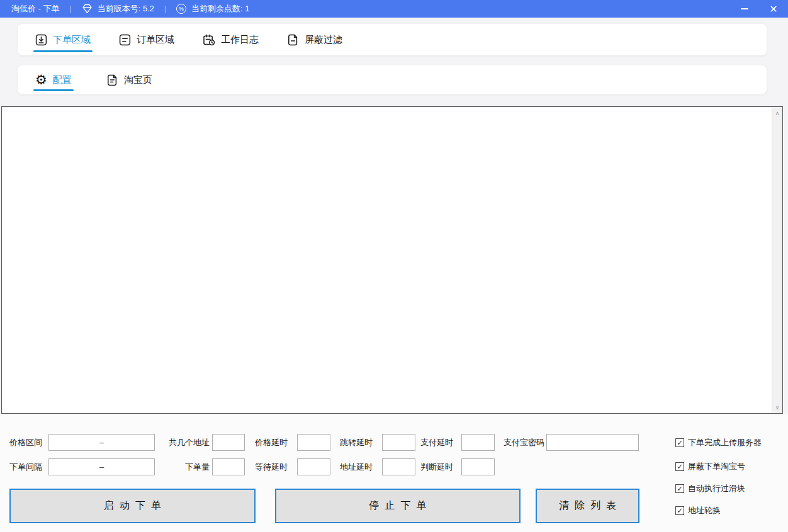  I want to click on checkbox-label: 自动执行过滑块, so click(716, 489).